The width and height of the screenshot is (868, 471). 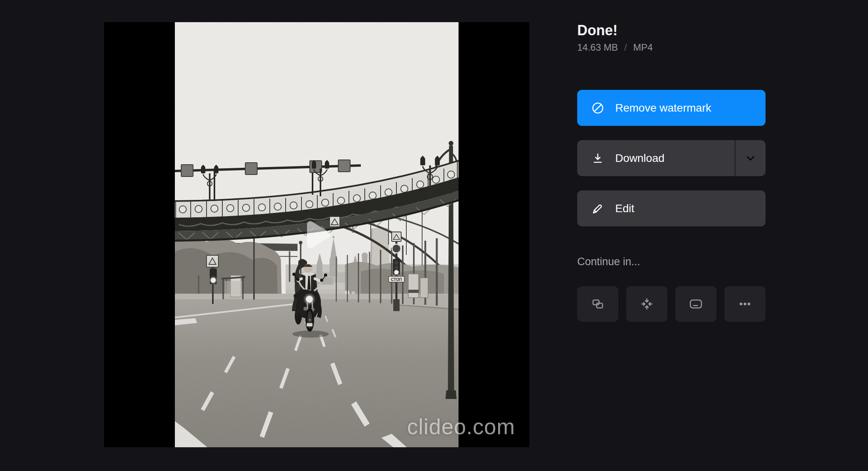 What do you see at coordinates (647, 304) in the screenshot?
I see `compress-icon` at bounding box center [647, 304].